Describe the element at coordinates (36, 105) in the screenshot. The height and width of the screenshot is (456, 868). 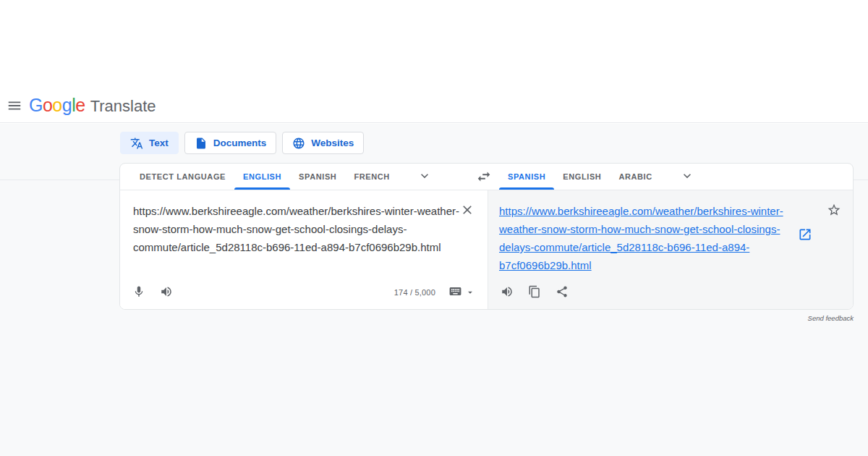
I see `logo-letter: G` at that location.